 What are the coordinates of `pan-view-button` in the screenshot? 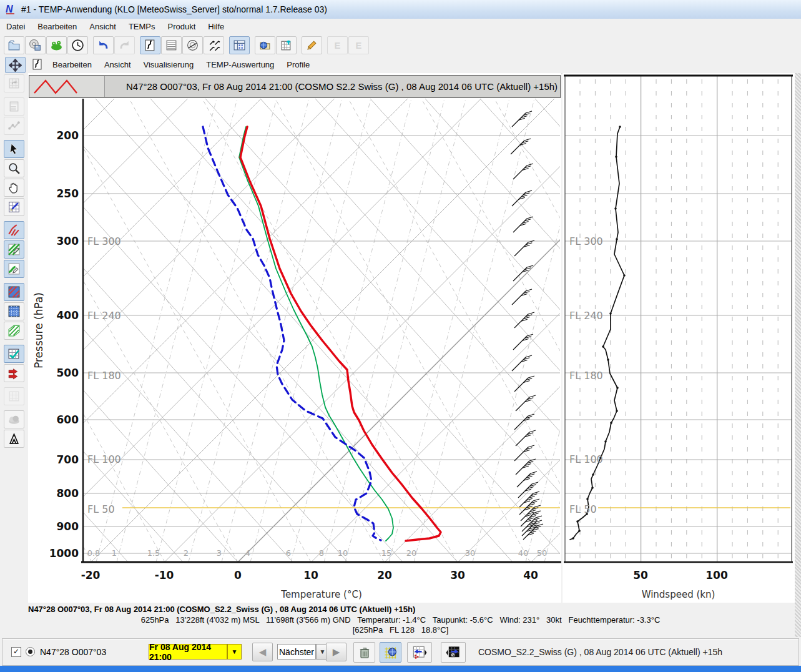 It's located at (15, 65).